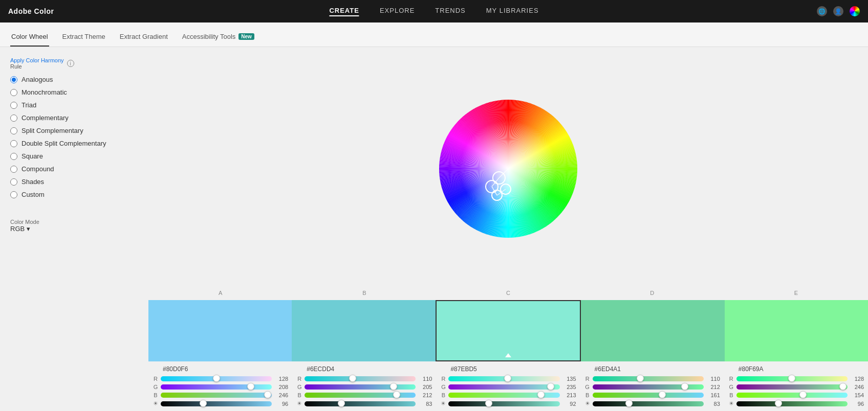 This screenshot has height=411, width=868. Describe the element at coordinates (74, 194) in the screenshot. I see `harmony-rule-custom: Custom` at that location.